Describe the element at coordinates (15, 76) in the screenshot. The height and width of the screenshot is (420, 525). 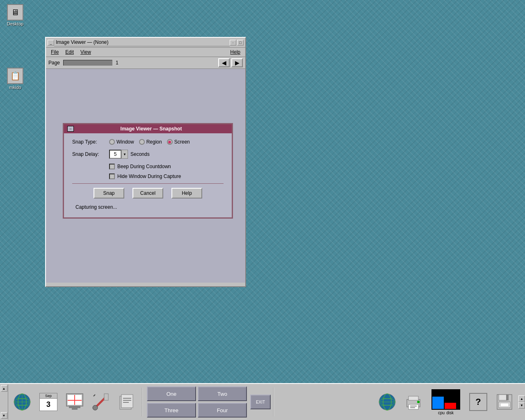
I see `mkido-icon-image: 📋` at that location.